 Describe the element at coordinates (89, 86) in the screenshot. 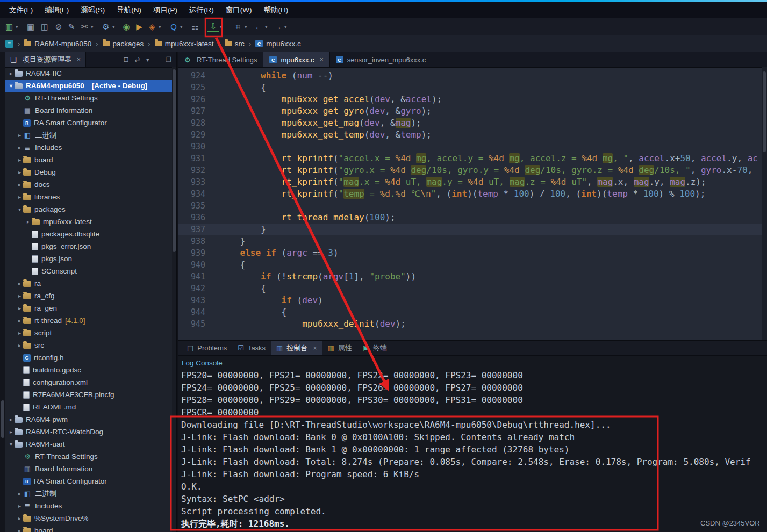

I see `tree-item: ▾RA6M4-mpu6050[Active - Debug]` at that location.